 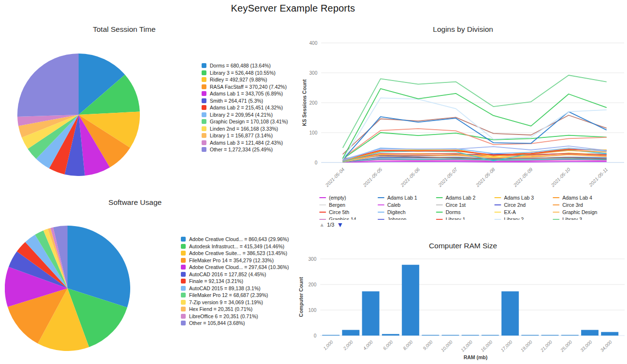 I want to click on legend-label: Library 3 = 526,448 (10.55%), so click(x=243, y=73).